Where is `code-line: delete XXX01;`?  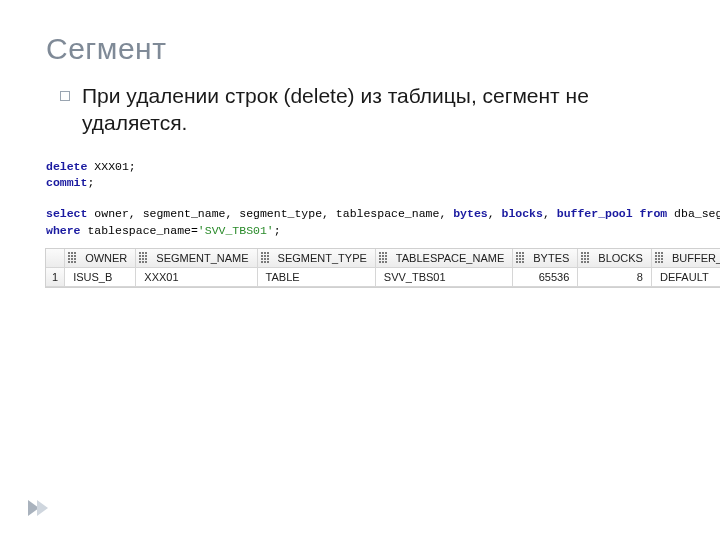 code-line: delete XXX01; is located at coordinates (360, 168).